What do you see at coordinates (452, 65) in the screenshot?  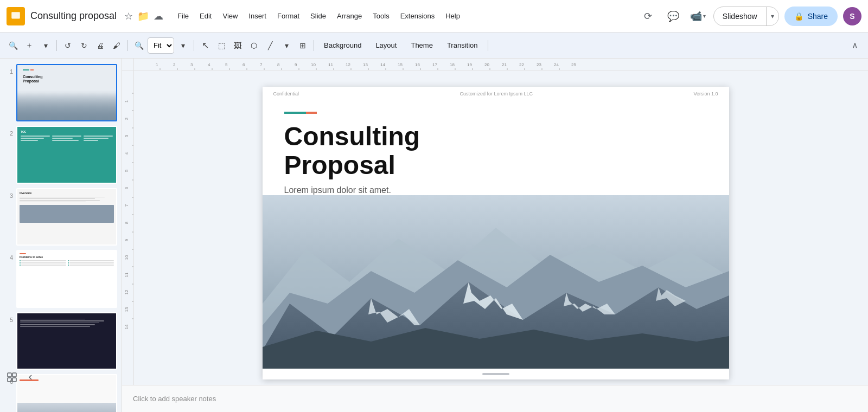 I see `svg-text: 18` at bounding box center [452, 65].